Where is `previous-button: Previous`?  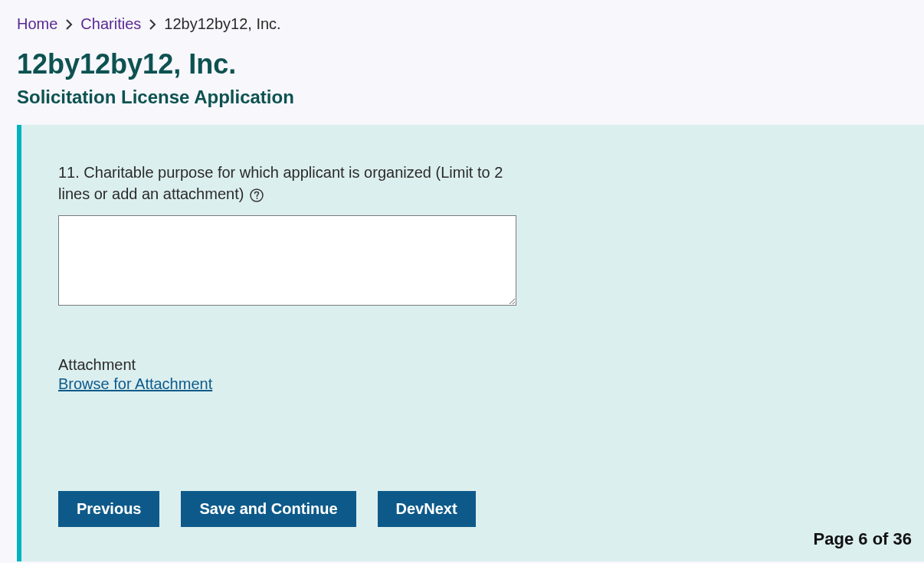
previous-button: Previous is located at coordinates (109, 509).